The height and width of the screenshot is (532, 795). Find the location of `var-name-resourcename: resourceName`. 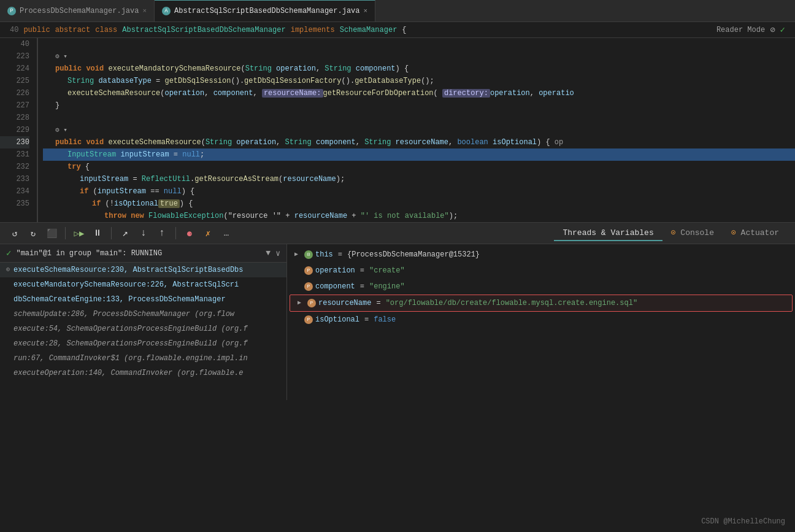

var-name-resourcename: resourceName is located at coordinates (345, 303).